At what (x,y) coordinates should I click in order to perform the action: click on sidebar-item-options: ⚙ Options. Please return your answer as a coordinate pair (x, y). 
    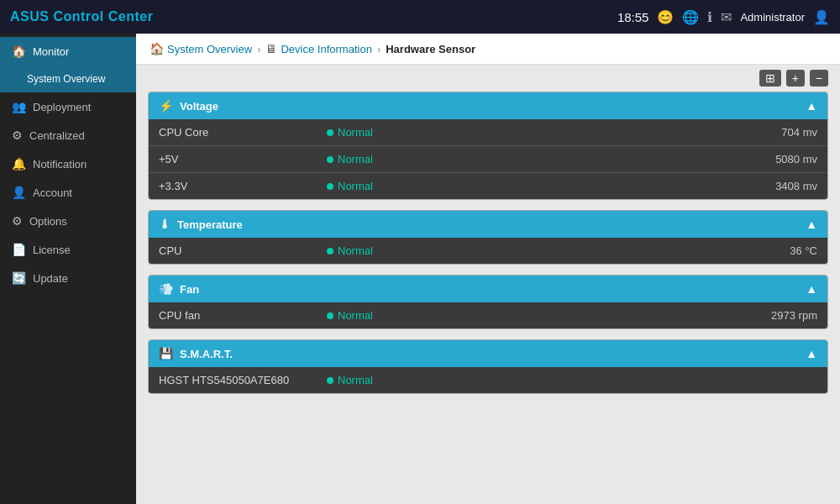
    Looking at the image, I should click on (68, 221).